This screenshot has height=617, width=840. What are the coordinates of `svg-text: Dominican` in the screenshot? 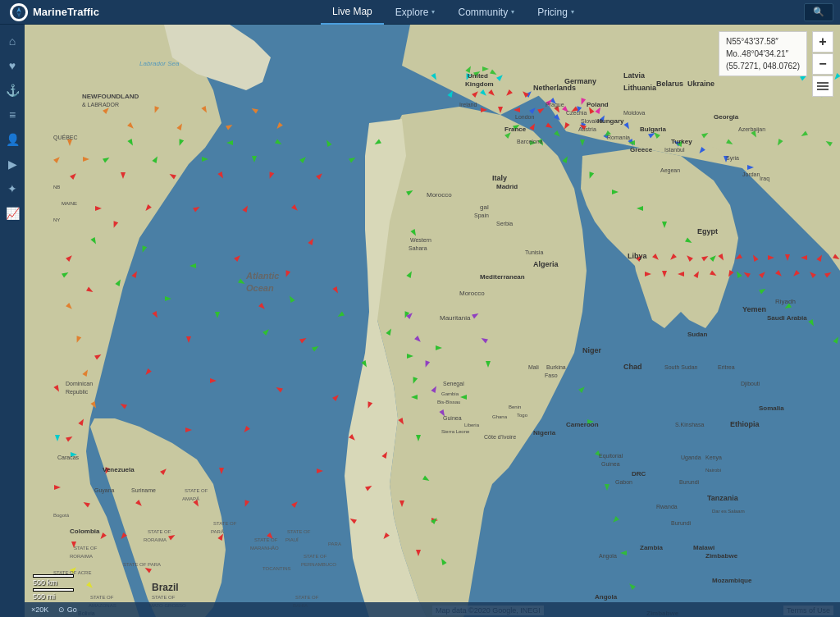 It's located at (79, 384).